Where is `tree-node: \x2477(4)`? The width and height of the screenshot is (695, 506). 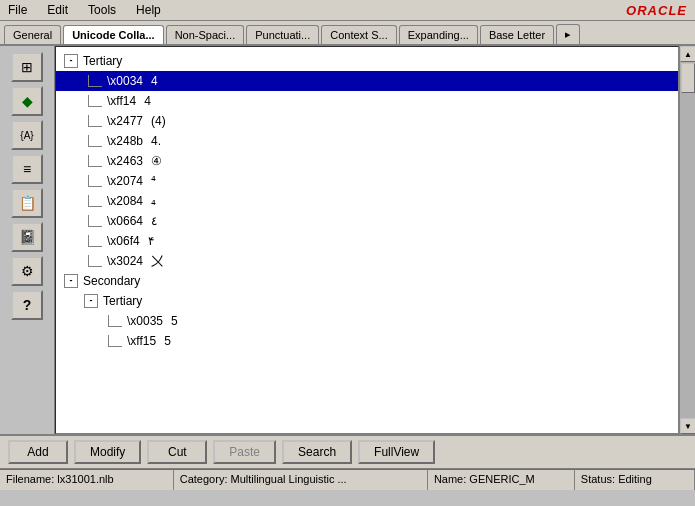
tree-node: \x2477(4) is located at coordinates (367, 121).